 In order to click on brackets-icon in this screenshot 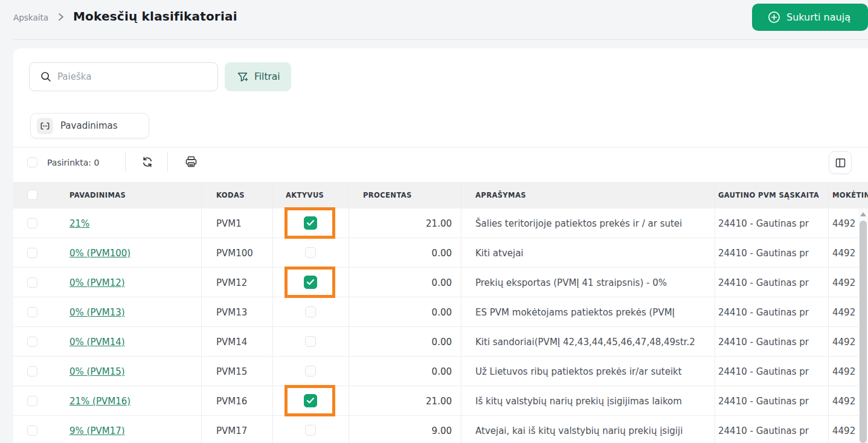, I will do `click(45, 126)`.